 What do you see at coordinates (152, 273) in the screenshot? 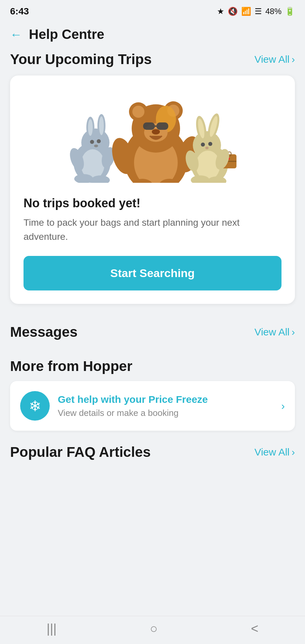
I see `start-searching-button: Start Searching` at bounding box center [152, 273].